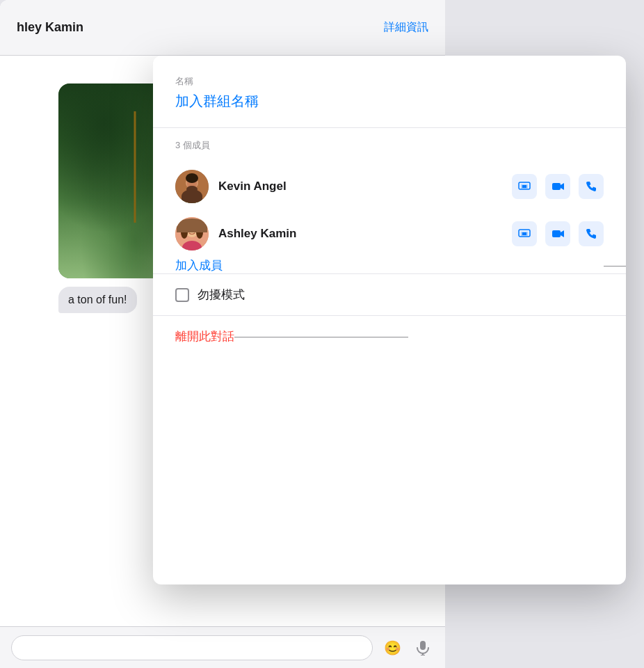 This screenshot has width=644, height=668. What do you see at coordinates (558, 186) in the screenshot?
I see `kevin-video-button` at bounding box center [558, 186].